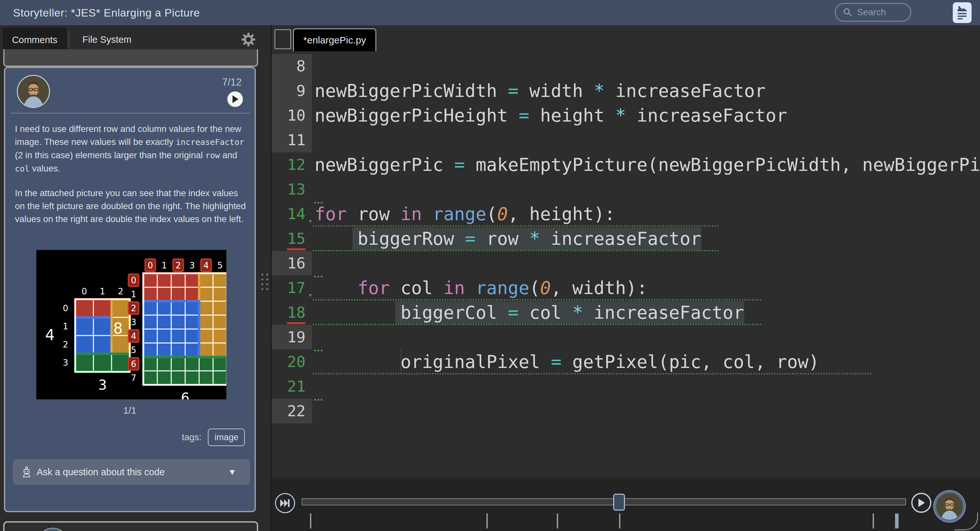 The image size is (980, 531). What do you see at coordinates (235, 99) in the screenshot?
I see `comment-play-button` at bounding box center [235, 99].